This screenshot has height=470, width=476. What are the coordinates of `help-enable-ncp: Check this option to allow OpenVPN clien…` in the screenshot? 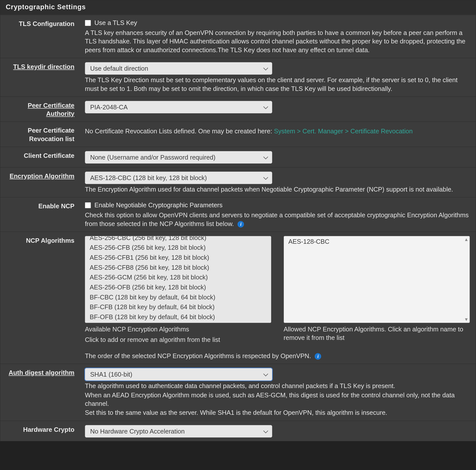 It's located at (277, 219).